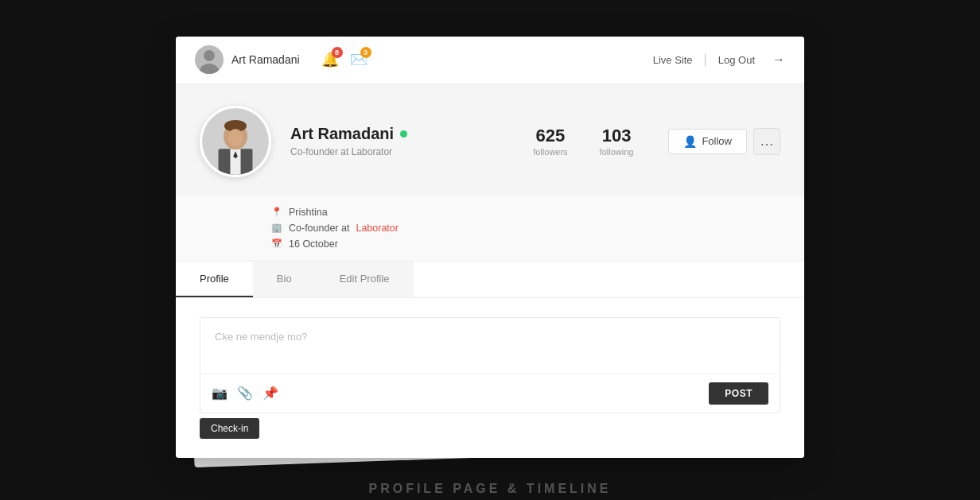 The width and height of the screenshot is (980, 500). Describe the element at coordinates (282, 60) in the screenshot. I see `navbar-left: Art Ramadani 🔔 8 ✉️ 3` at that location.